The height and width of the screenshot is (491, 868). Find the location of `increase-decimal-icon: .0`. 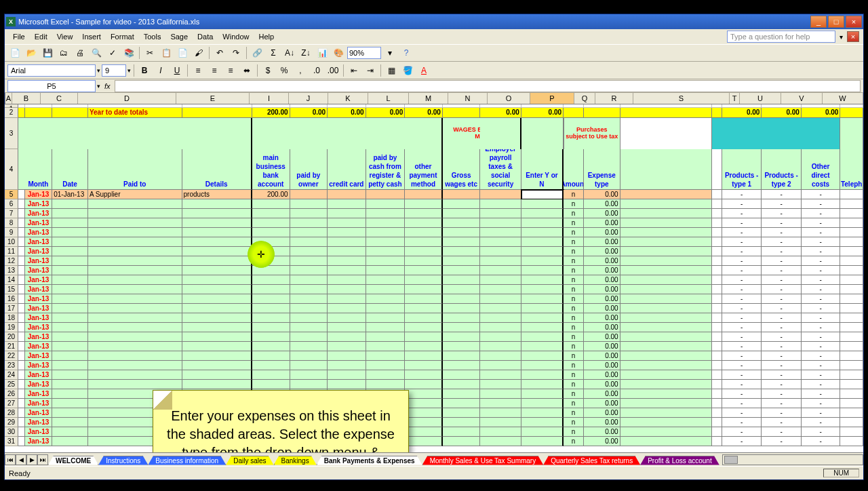

increase-decimal-icon: .0 is located at coordinates (317, 71).